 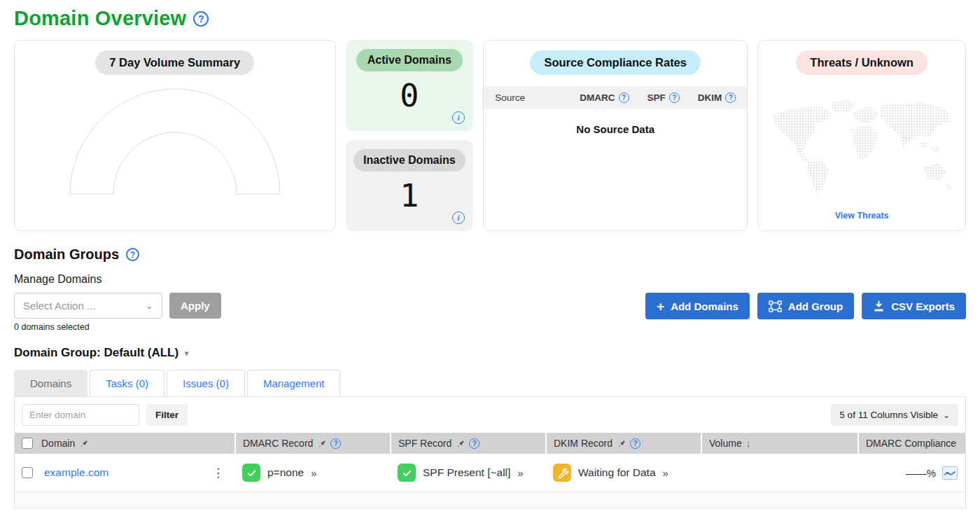 I want to click on tab-tasks: Tasks (0), so click(x=127, y=383).